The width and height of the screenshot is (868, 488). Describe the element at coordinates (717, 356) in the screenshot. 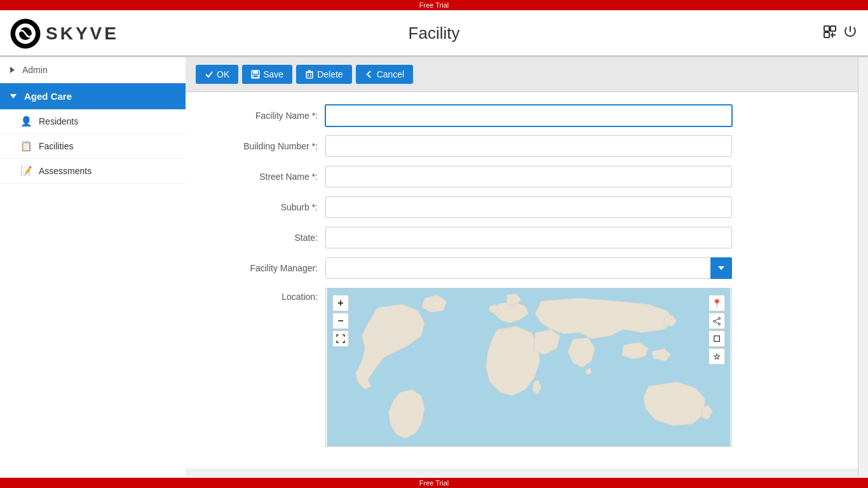

I see `star-button: ☆` at that location.